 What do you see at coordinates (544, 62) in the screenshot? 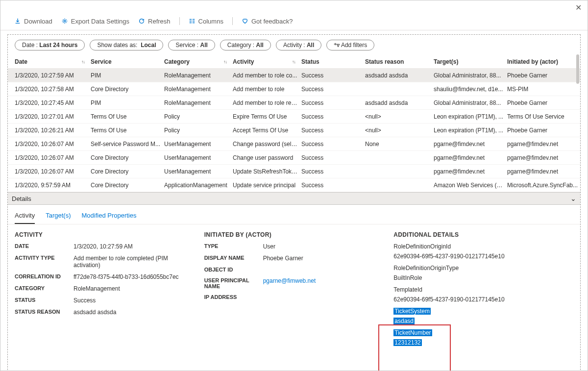
I see `col-initiated-by: Initiated by (actor)` at bounding box center [544, 62].